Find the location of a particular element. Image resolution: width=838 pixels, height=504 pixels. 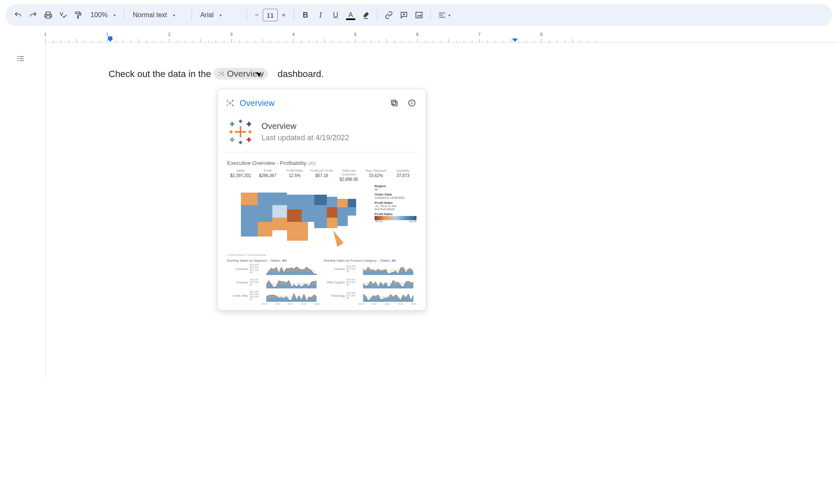

link-icon is located at coordinates (389, 15).